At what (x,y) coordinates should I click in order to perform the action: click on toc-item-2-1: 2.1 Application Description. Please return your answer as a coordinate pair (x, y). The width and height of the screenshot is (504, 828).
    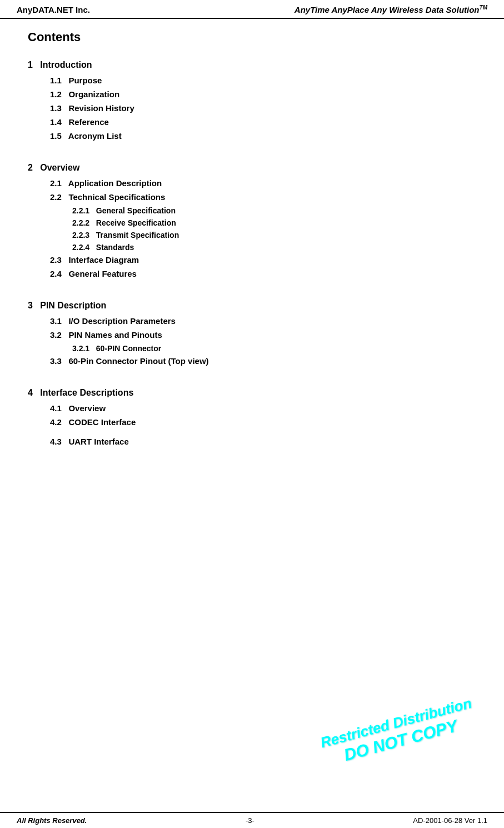
    Looking at the image, I should click on (263, 183).